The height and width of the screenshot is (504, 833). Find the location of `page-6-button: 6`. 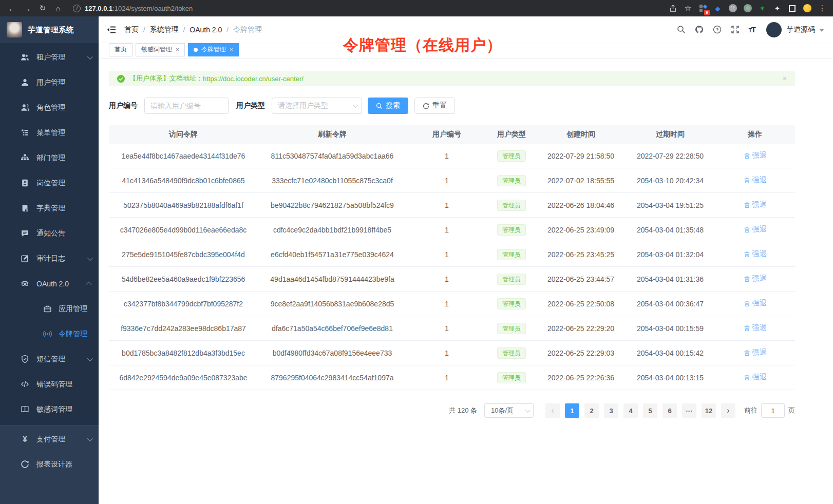

page-6-button: 6 is located at coordinates (670, 411).